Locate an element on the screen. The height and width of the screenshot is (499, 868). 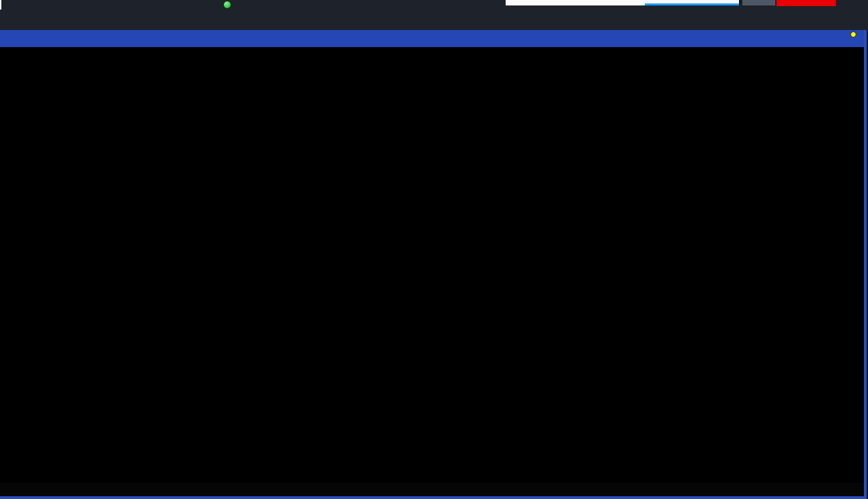
settings-bar is located at coordinates (434, 15).